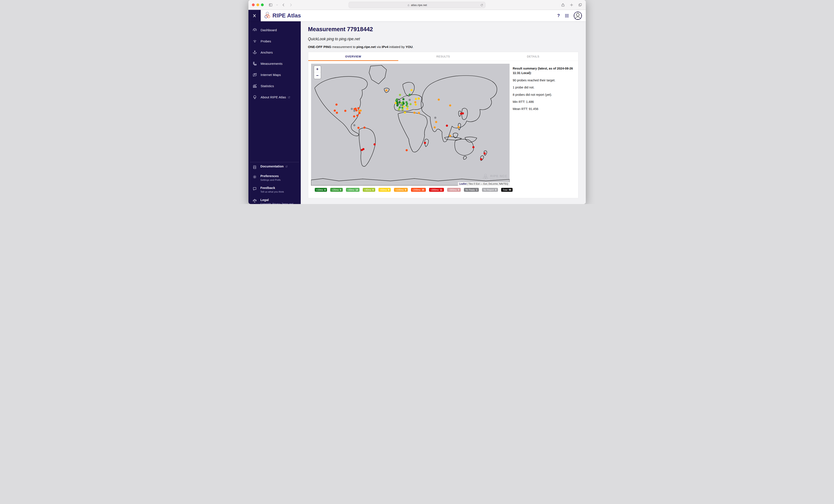 The height and width of the screenshot is (504, 834). What do you see at coordinates (275, 189) in the screenshot?
I see `sidebar-item-feedback: FeedbackTell us what you think` at bounding box center [275, 189].